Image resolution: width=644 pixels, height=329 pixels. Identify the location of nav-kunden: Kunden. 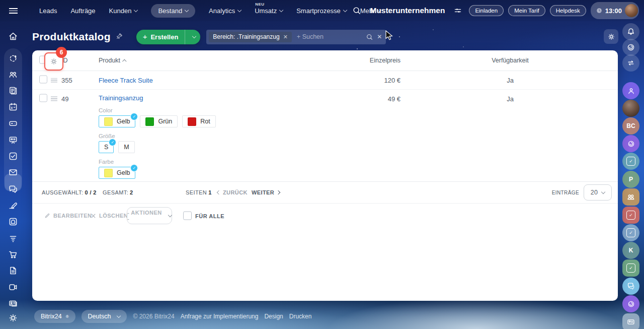
(124, 11).